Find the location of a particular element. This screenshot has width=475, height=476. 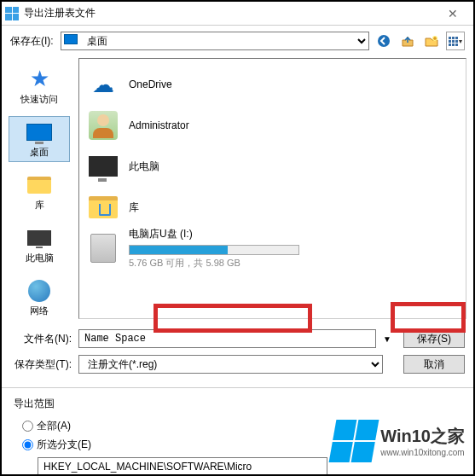

list-item: 库 is located at coordinates (273, 207).